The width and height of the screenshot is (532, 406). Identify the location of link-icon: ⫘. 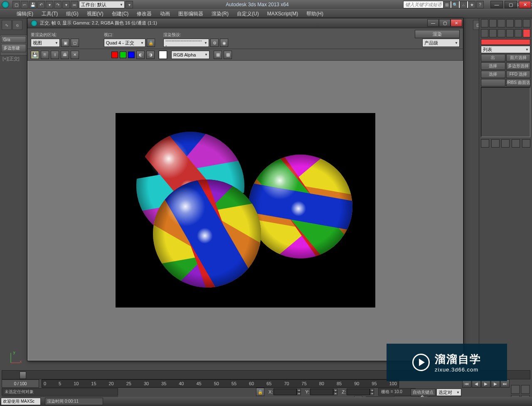
(74, 5).